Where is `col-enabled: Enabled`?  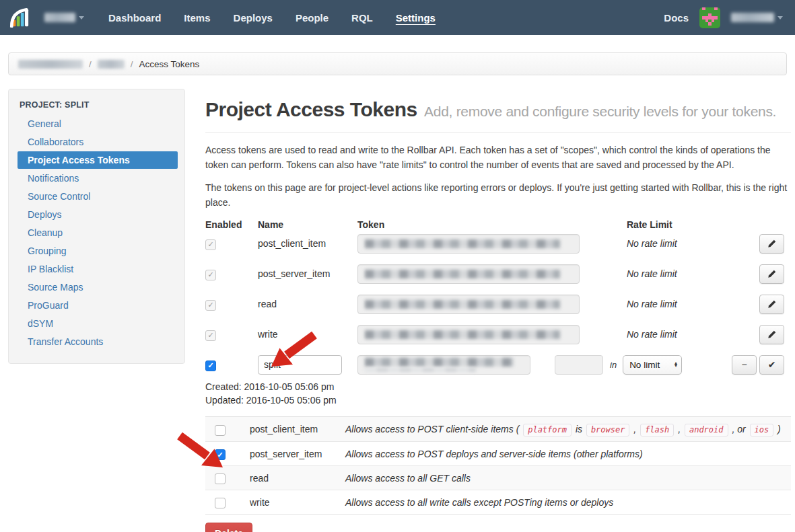
col-enabled: Enabled is located at coordinates (232, 225).